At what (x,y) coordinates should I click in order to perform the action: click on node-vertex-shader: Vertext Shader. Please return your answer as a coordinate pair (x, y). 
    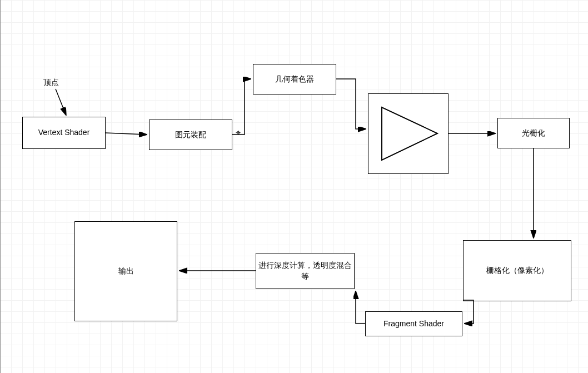
    Looking at the image, I should click on (64, 133).